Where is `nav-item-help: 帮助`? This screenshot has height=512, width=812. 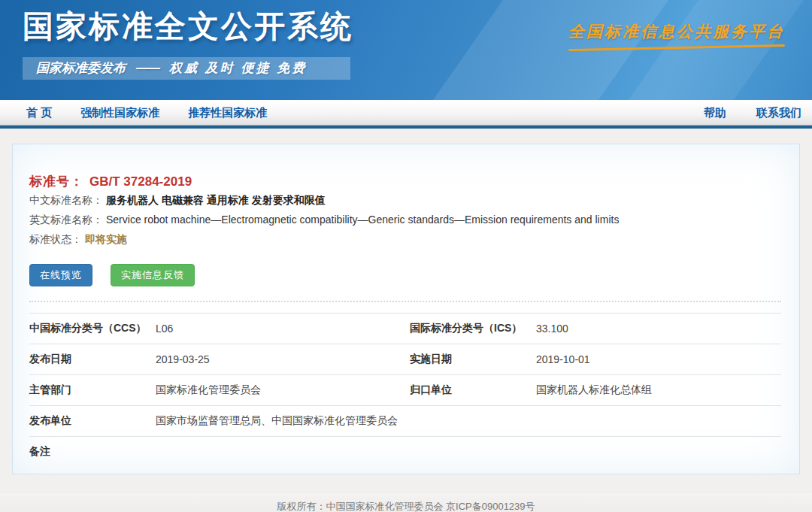 nav-item-help: 帮助 is located at coordinates (715, 113).